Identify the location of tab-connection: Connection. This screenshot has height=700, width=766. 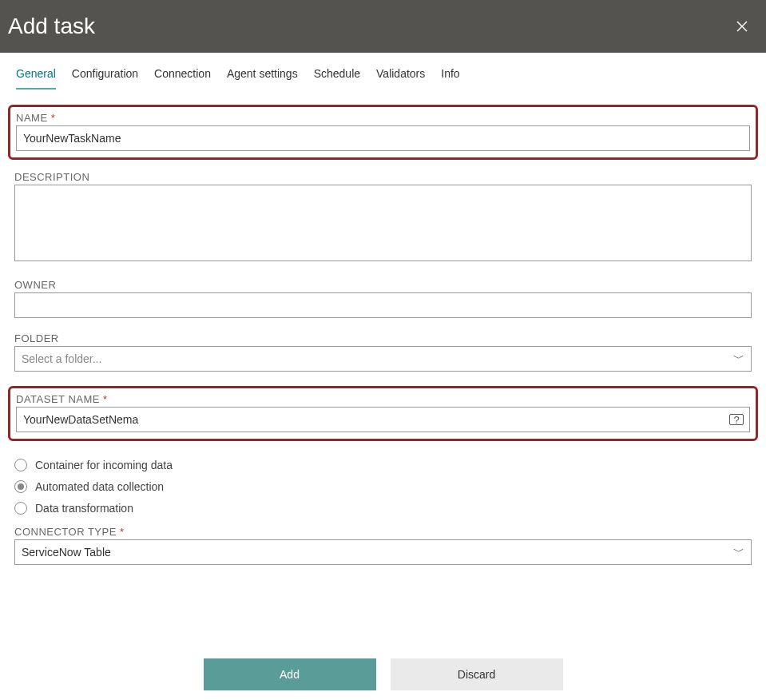
(182, 77).